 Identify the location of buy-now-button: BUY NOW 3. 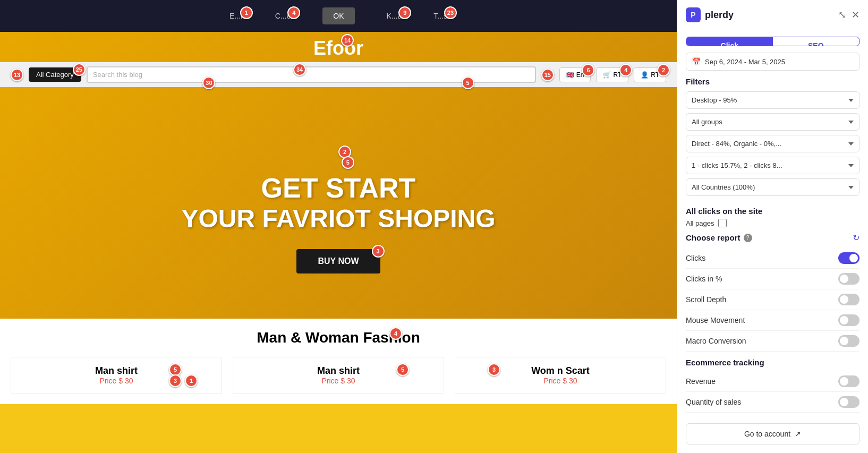
(338, 261).